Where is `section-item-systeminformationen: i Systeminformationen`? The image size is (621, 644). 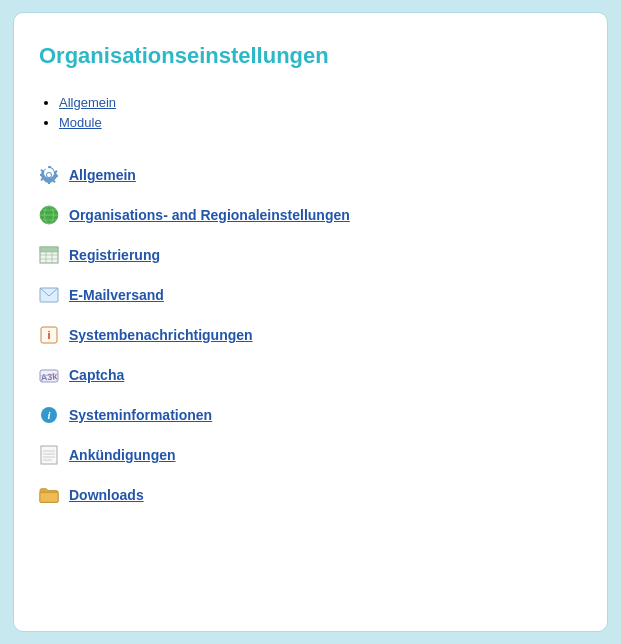 section-item-systeminformationen: i Systeminformationen is located at coordinates (310, 415).